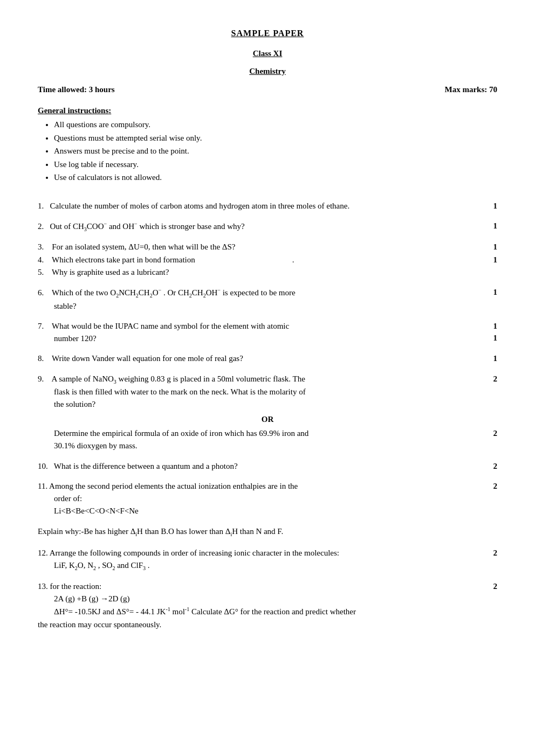 The image size is (535, 756). What do you see at coordinates (268, 532) in the screenshot?
I see `explain-note: Explain why:-Be has higher ΔiH than B.O …` at bounding box center [268, 532].